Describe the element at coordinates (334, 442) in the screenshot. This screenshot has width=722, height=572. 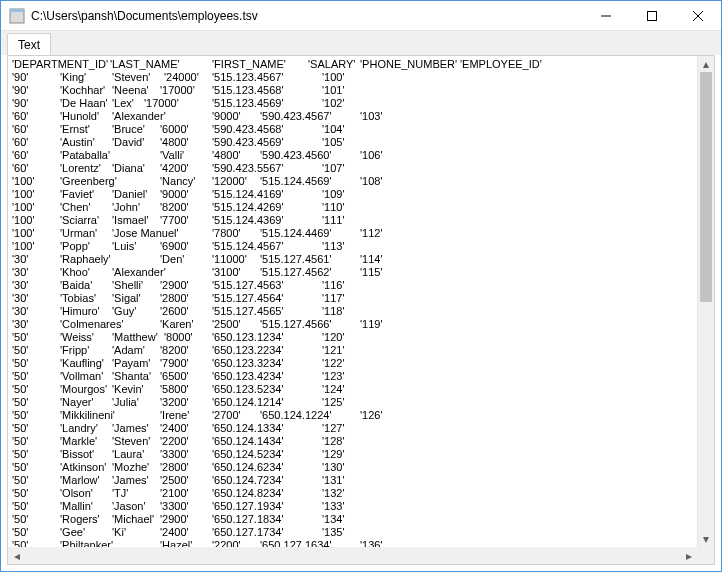
I see `cell: '128'` at that location.